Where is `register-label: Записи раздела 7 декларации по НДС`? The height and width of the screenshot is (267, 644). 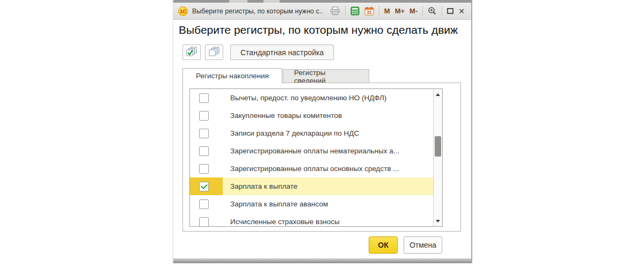
register-label: Записи раздела 7 декларации по НДС is located at coordinates (328, 133).